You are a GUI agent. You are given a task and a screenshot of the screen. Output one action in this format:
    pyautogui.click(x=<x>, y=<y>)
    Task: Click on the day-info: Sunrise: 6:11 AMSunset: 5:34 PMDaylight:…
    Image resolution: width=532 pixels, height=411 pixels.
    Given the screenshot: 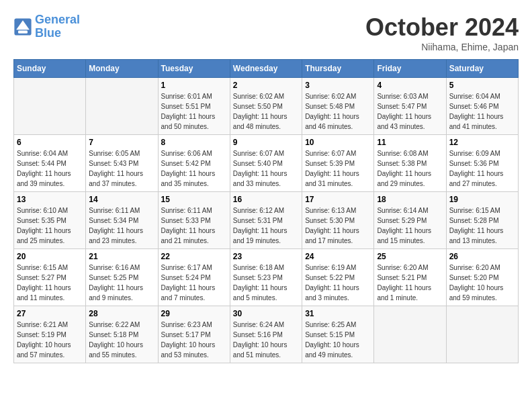 What is the action you would take?
    pyautogui.click(x=122, y=226)
    